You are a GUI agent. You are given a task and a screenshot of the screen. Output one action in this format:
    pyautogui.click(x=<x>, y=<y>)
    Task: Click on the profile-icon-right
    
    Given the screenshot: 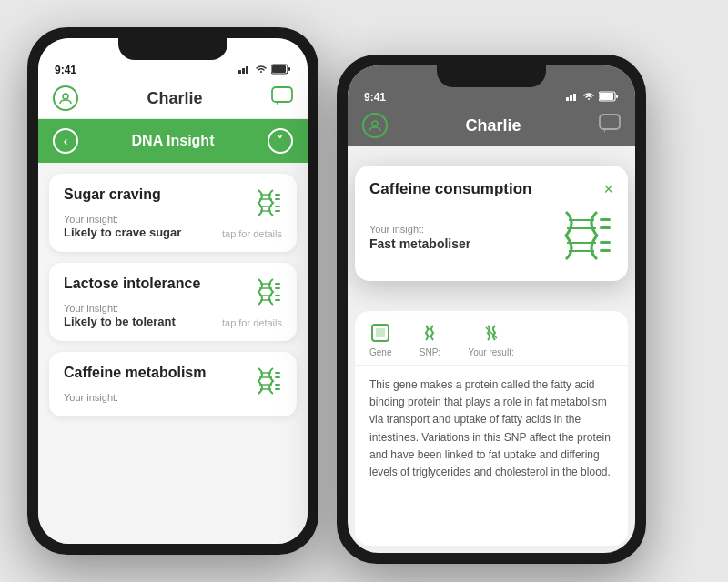 What is the action you would take?
    pyautogui.click(x=375, y=125)
    